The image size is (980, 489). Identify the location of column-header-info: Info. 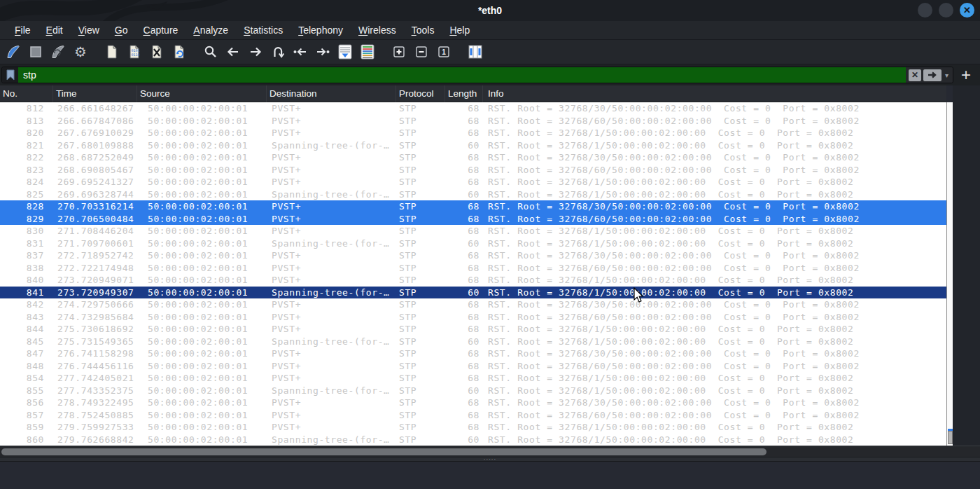
(715, 94).